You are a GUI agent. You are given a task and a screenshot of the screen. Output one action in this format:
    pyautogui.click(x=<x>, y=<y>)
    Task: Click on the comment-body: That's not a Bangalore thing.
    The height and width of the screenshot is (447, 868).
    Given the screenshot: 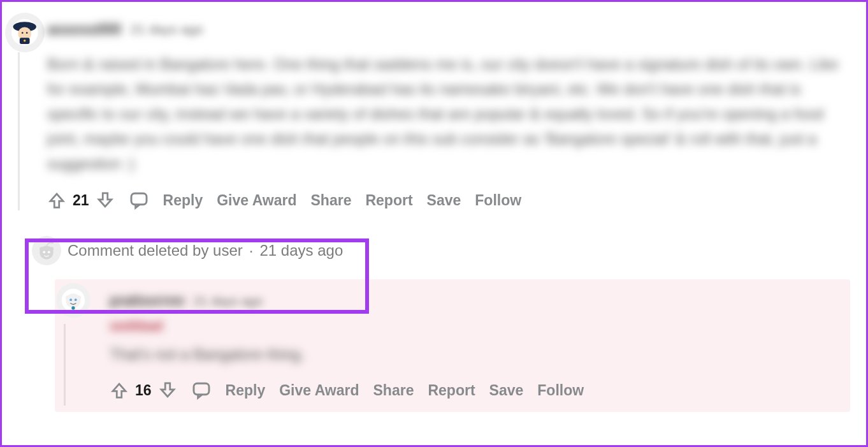 What is the action you would take?
    pyautogui.click(x=476, y=355)
    